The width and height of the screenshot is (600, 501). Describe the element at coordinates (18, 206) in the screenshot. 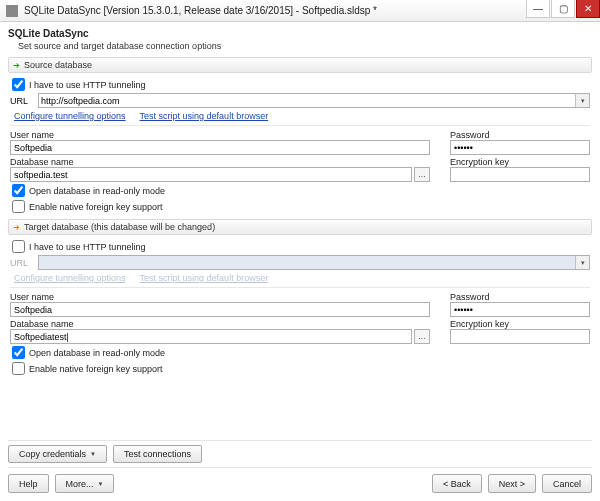

I see `source-fk-checkbox` at that location.